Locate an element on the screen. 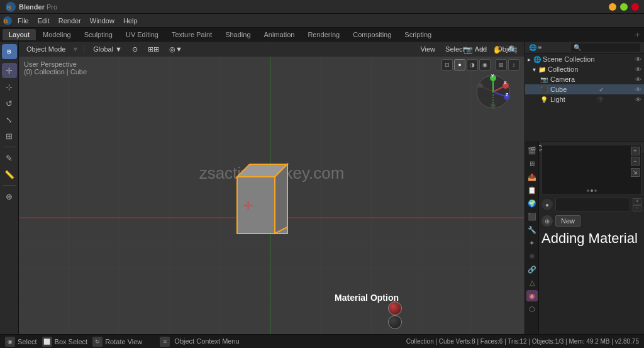  viewport-snap: ⊞⊞ is located at coordinates (153, 49).